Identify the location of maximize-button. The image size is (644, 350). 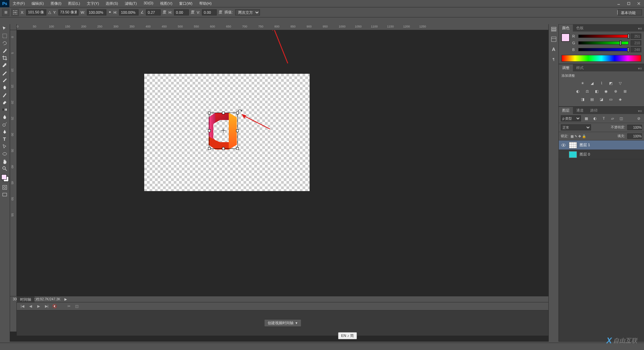
(629, 4).